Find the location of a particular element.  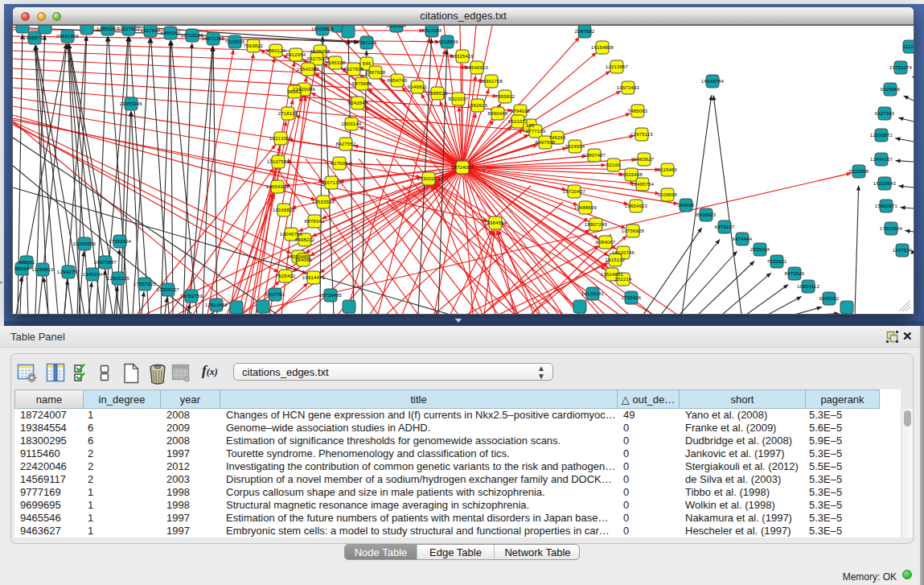

svg-text: 546 is located at coordinates (367, 64).